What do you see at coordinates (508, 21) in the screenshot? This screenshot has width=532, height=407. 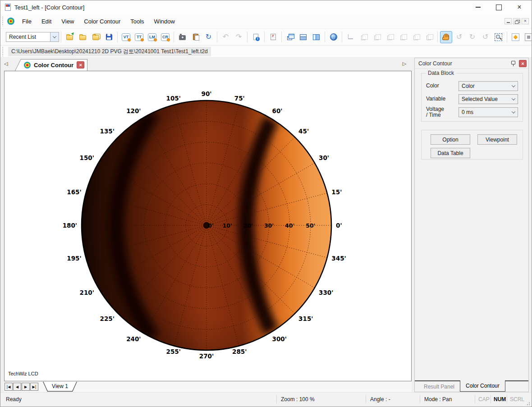 I see `mdi-minimize-button` at bounding box center [508, 21].